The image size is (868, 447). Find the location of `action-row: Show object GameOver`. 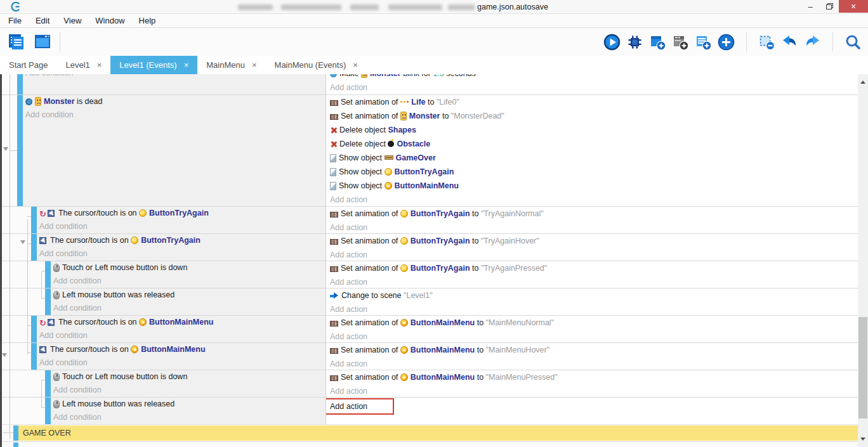

action-row: Show object GameOver is located at coordinates (594, 158).